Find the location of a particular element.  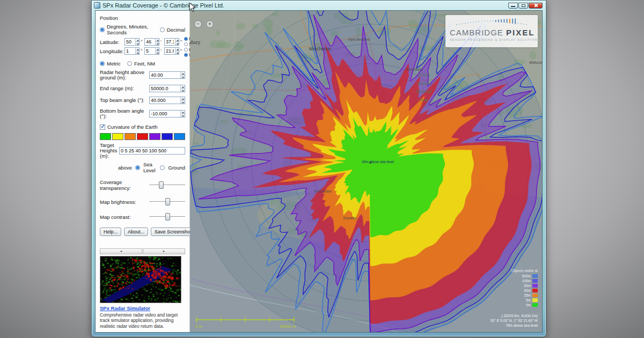

logo-pixel: PIXEL is located at coordinates (521, 32).